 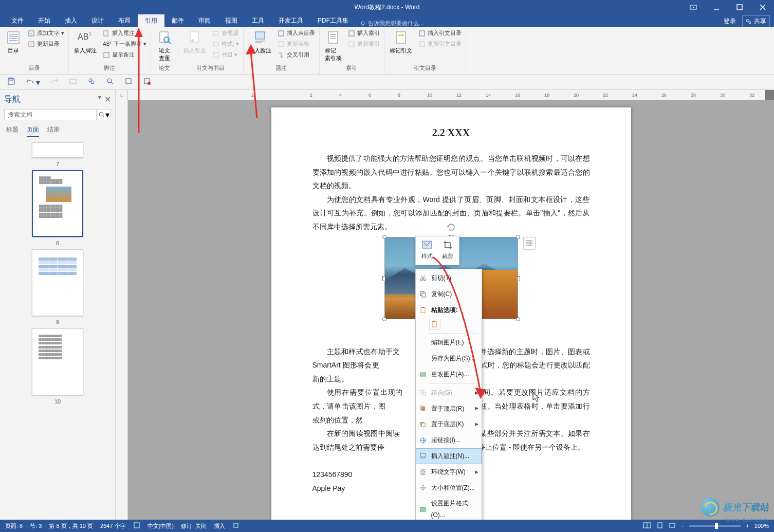 I want to click on cm-save-as-picture: 另存为图片(S)..., so click(x=449, y=359).